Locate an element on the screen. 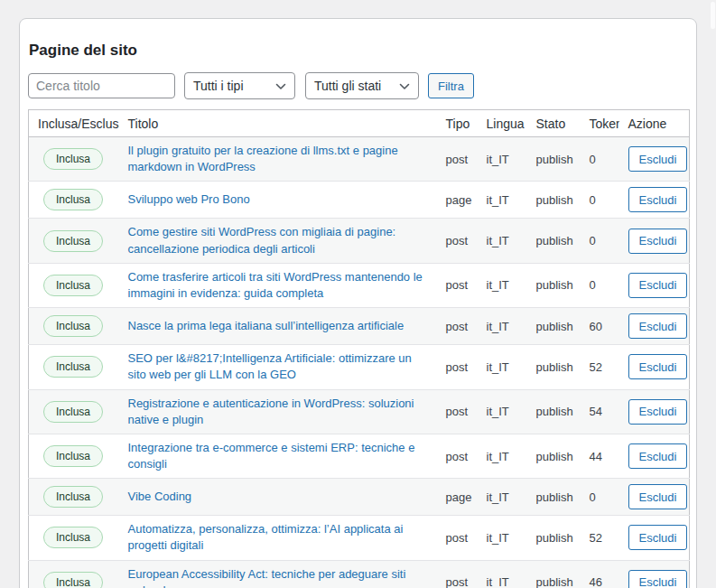 The height and width of the screenshot is (588, 716). type-cell: page is located at coordinates (457, 201).